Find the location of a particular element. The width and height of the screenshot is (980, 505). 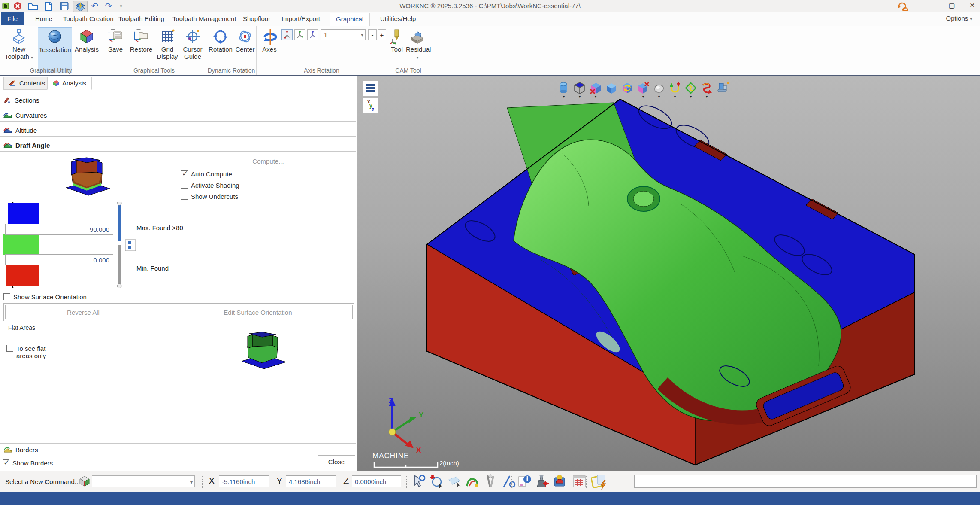

curve-edit-icon is located at coordinates (472, 481).